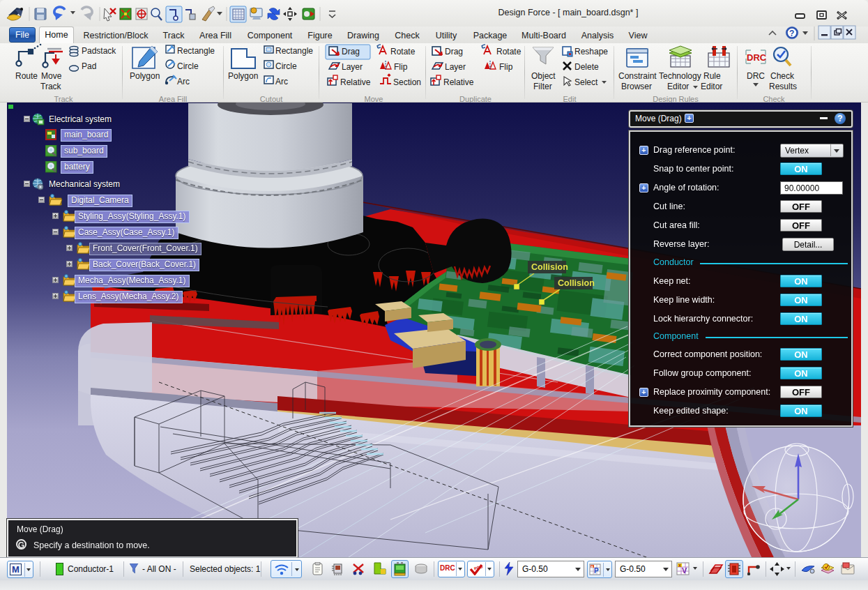 The height and width of the screenshot is (590, 868). Describe the element at coordinates (26, 76) in the screenshot. I see `svg-text: Route` at that location.